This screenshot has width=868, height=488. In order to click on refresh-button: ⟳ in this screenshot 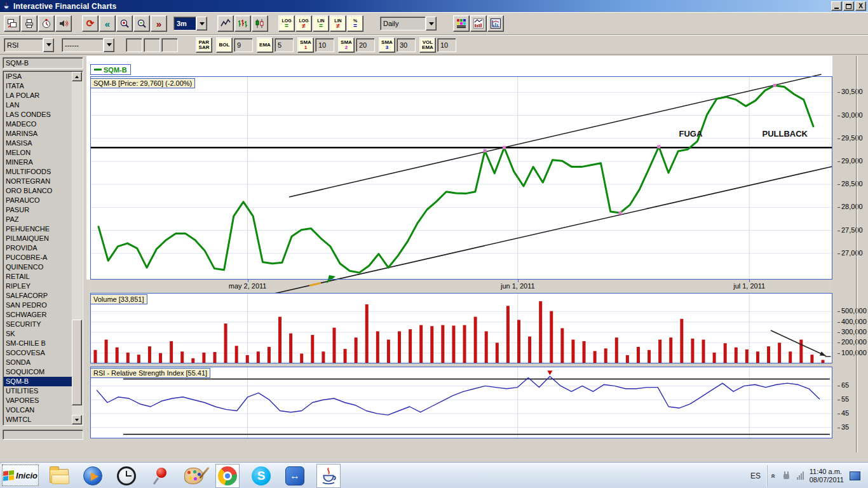, I will do `click(90, 24)`.